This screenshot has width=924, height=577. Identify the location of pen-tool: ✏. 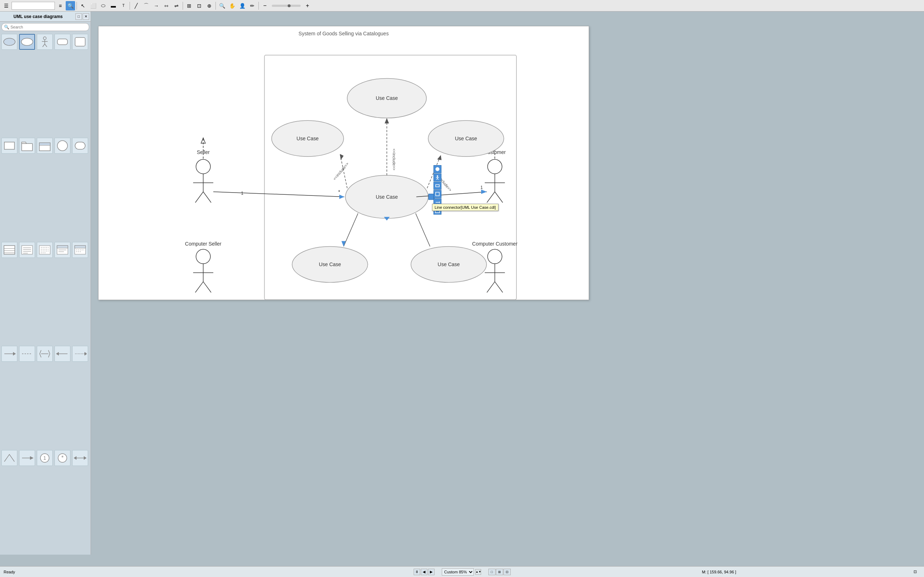
(252, 6).